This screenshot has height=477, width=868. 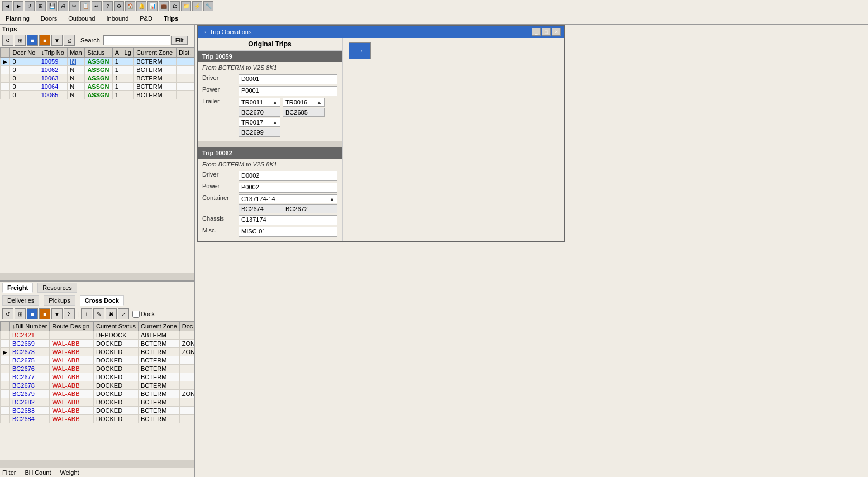 What do you see at coordinates (97, 61) in the screenshot?
I see `trip-row: ▶ 0 10059 N ASSGN 1 BCTERM` at bounding box center [97, 61].